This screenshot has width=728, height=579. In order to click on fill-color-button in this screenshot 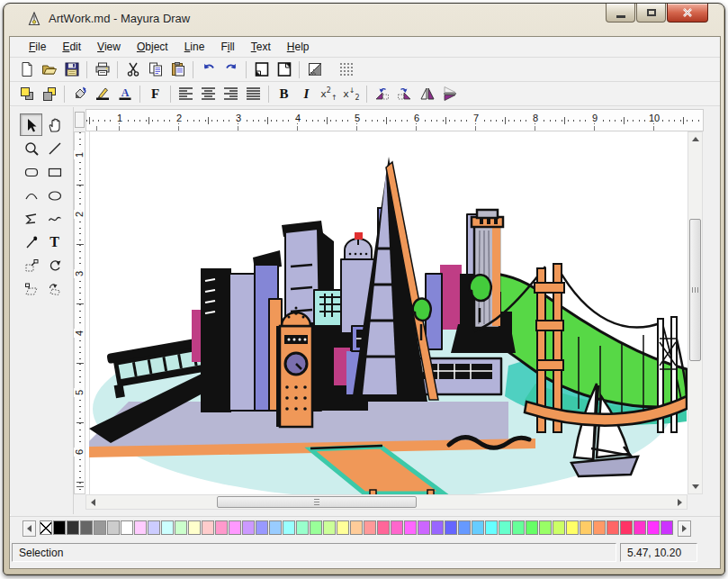, I will do `click(79, 94)`.